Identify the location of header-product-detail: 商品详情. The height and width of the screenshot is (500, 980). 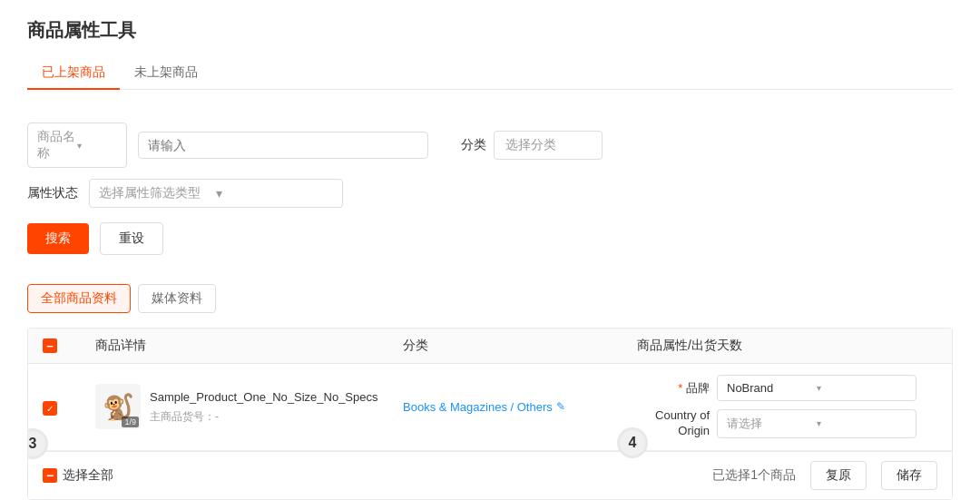
(245, 346).